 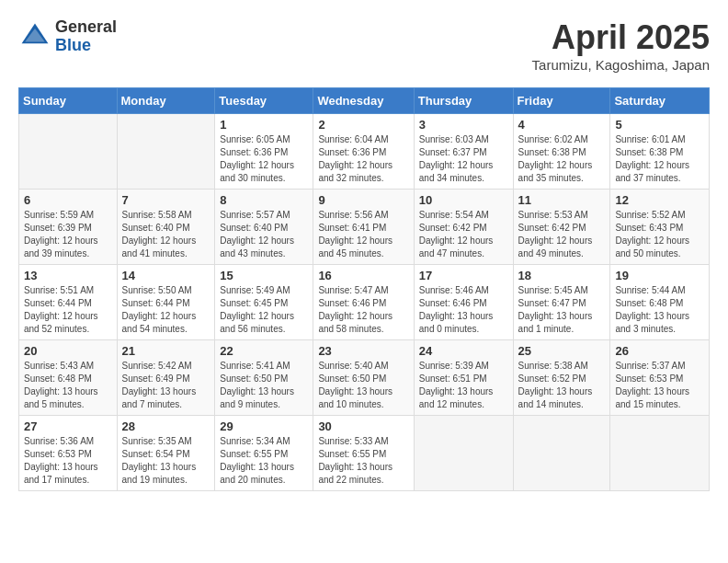 What do you see at coordinates (166, 461) in the screenshot?
I see `day-info: Sunrise: 5:35 AM Sunset: 6:54 PM Dayligh…` at bounding box center [166, 461].